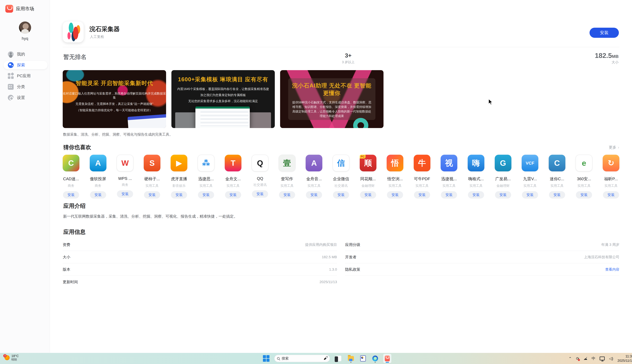 Image resolution: width=632 pixels, height=364 pixels. What do you see at coordinates (615, 56) in the screenshot?
I see `size-unit: MB` at bounding box center [615, 56].